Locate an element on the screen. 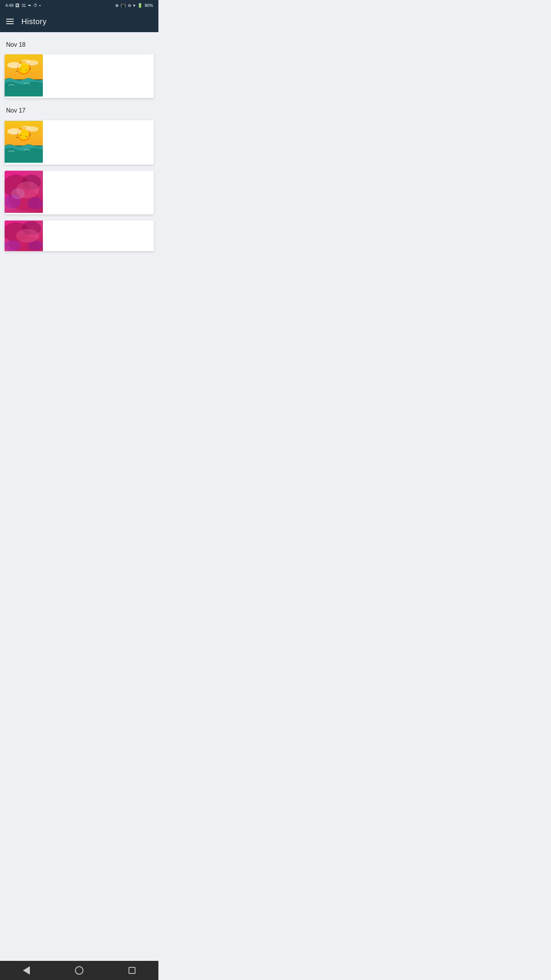 This screenshot has width=551, height=980. status-bar: 4:49 🖼 31 ✒ ⏱ • ⊕ 📳 ⊖ ▾ 🔋 80% is located at coordinates (79, 5).